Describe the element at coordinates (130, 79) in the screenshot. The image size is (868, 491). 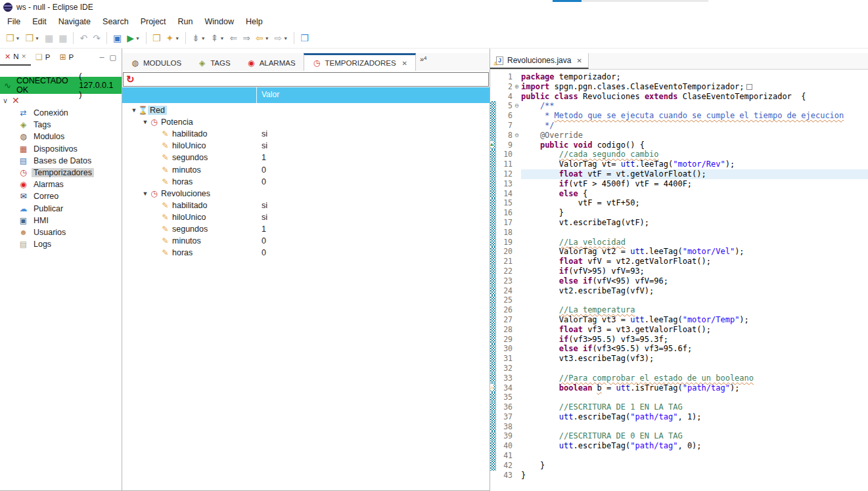
I see `refresh-icon: ↻` at that location.